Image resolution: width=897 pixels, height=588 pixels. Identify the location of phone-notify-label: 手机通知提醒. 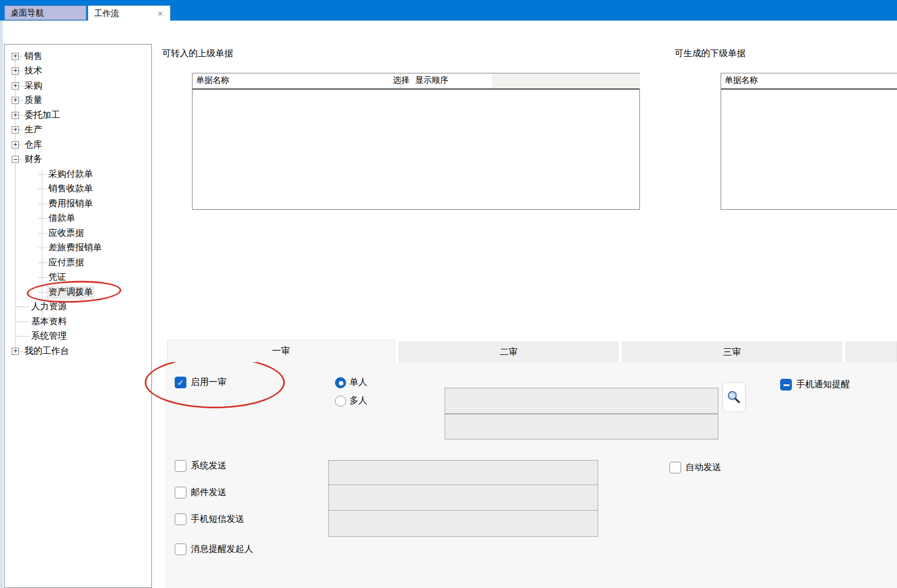
(823, 385).